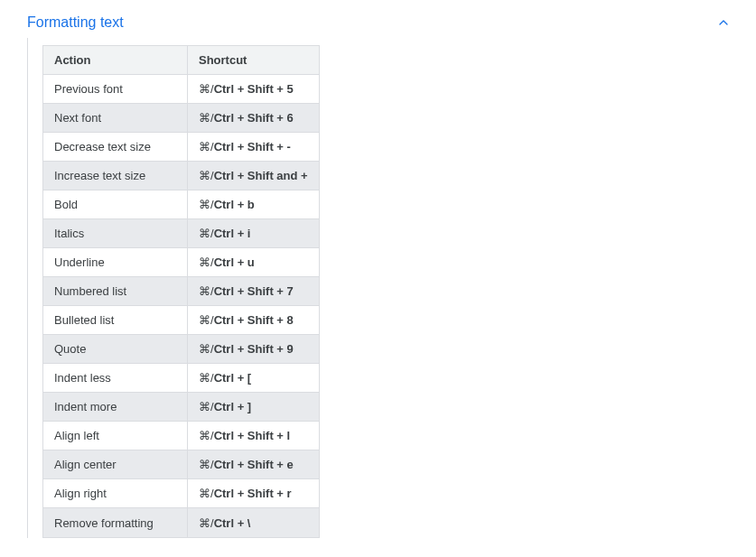 This screenshot has width=756, height=557. What do you see at coordinates (233, 377) in the screenshot?
I see `key-combo: Ctrl + [` at bounding box center [233, 377].